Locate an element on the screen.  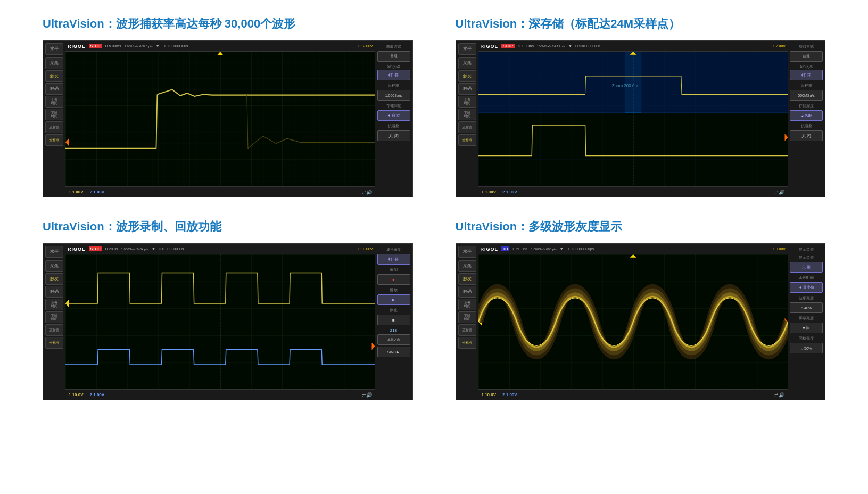
scope-bottombar-4: 1 10.0V 2 1.00V ⇌🔊 is located at coordinates (633, 394).